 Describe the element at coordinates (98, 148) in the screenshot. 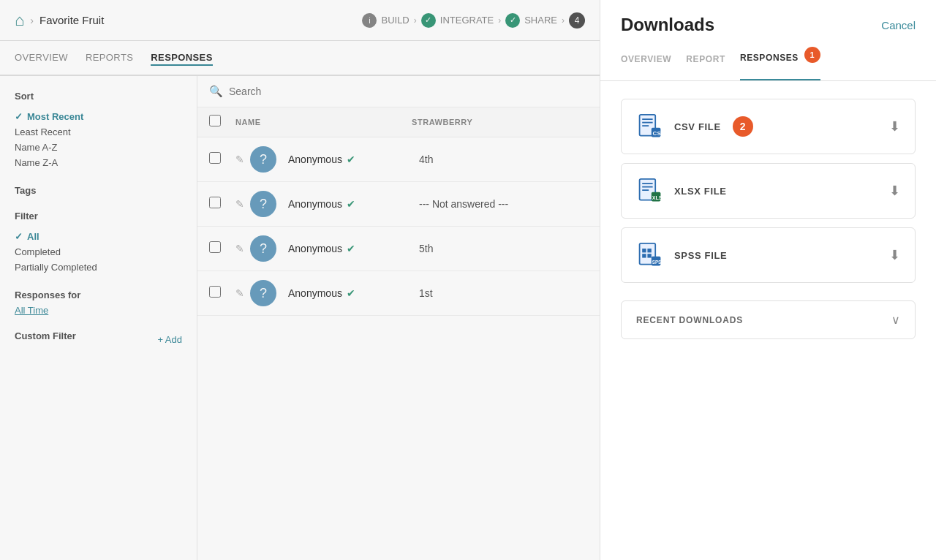

I see `sort-name-az: Name A-Z` at that location.